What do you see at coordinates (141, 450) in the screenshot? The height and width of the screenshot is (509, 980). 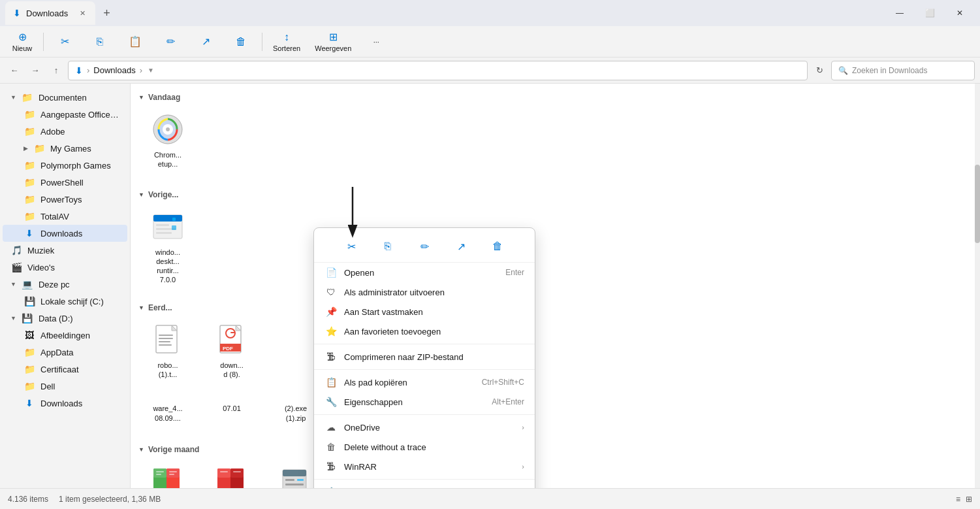 I see `vorige-maand-expand-icon: ▼` at bounding box center [141, 450].